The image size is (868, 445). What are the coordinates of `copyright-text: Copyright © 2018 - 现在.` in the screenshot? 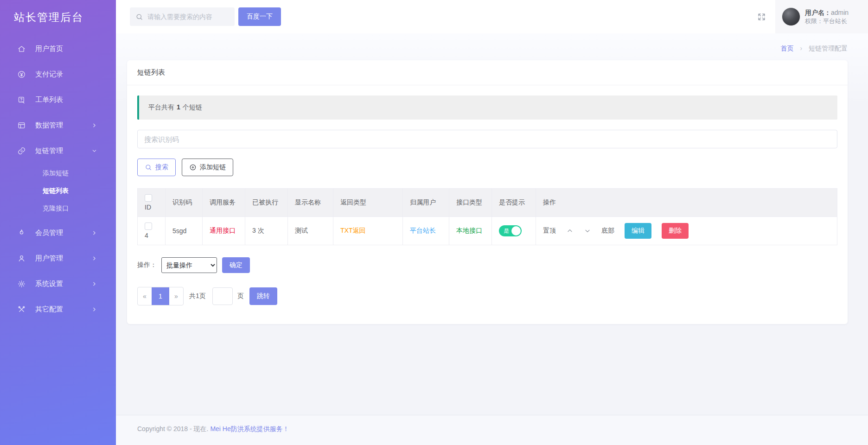 It's located at (173, 429).